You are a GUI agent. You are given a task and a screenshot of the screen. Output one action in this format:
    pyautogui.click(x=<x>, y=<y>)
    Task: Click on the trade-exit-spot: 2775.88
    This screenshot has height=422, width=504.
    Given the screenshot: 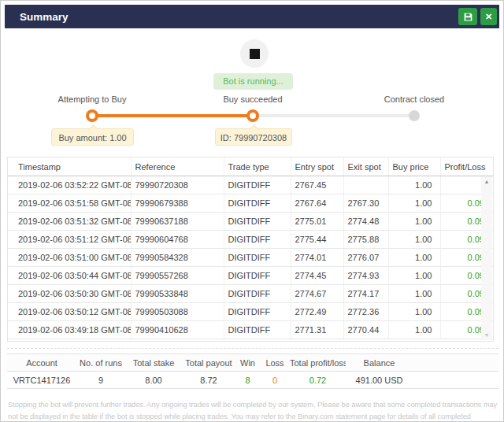 What is the action you would take?
    pyautogui.click(x=365, y=239)
    